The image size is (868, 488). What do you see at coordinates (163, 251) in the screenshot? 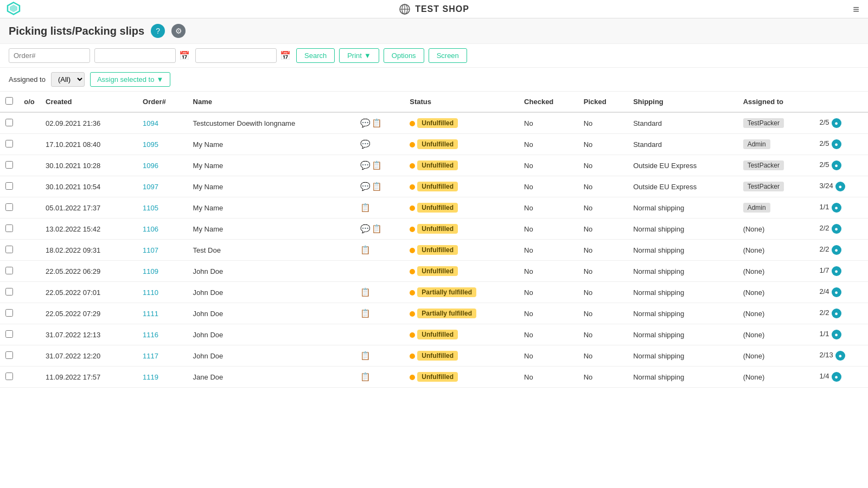
I see `row-order: 1107` at bounding box center [163, 251].